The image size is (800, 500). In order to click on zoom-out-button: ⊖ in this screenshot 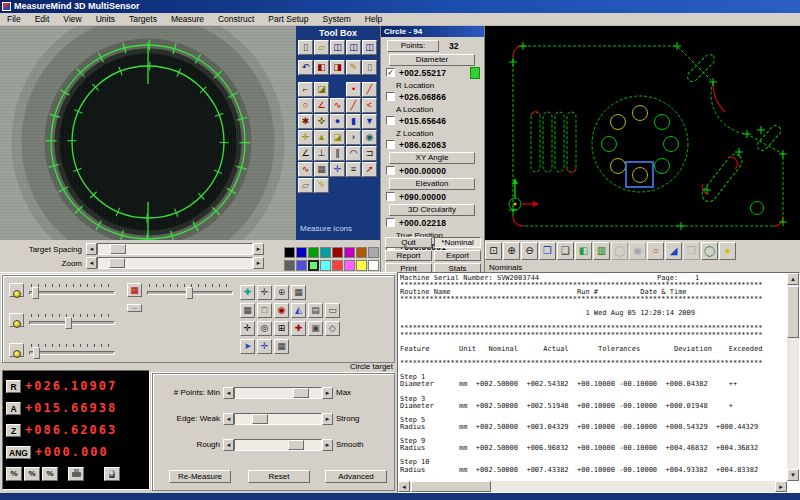, I will do `click(530, 251)`.